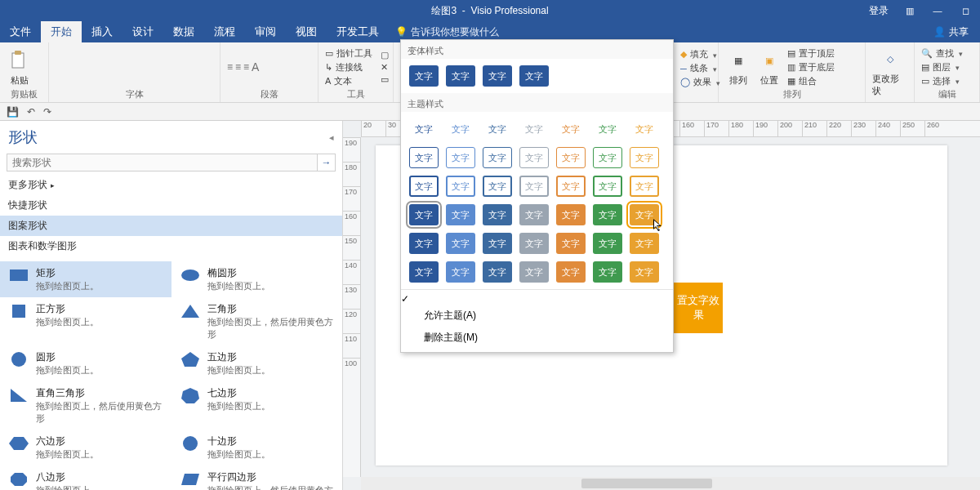 The width and height of the screenshot is (980, 490). Describe the element at coordinates (670, 483) in the screenshot. I see `horizontal-scrollbar` at that location.